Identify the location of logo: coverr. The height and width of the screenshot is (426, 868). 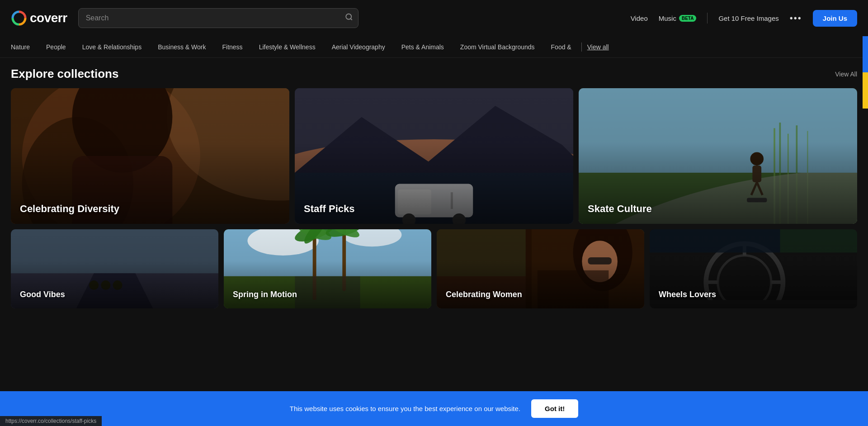
(39, 18).